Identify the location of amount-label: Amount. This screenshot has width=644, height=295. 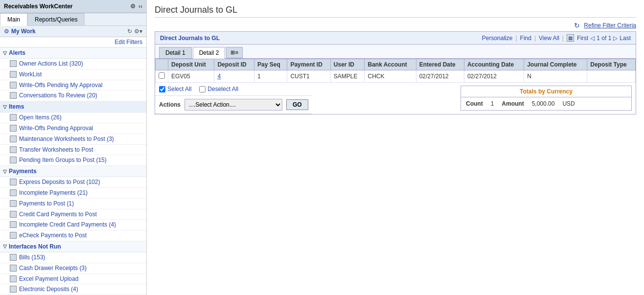
(513, 104).